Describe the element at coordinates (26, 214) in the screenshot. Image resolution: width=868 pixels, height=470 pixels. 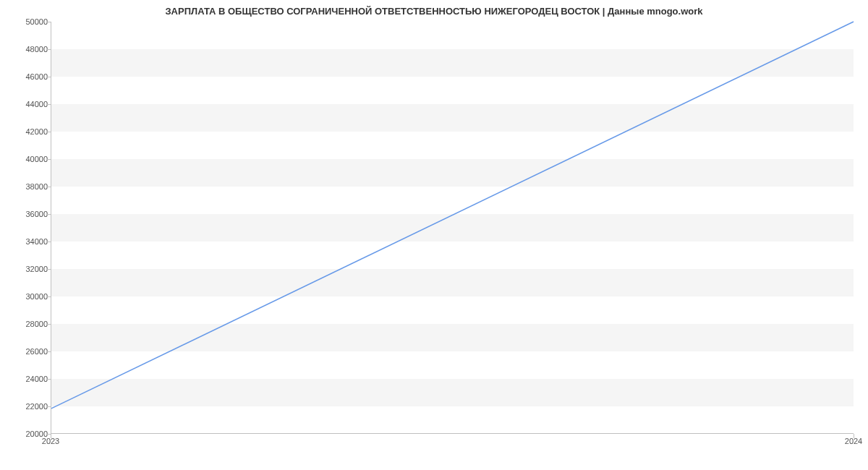
I see `y-tick-label: 36000` at that location.